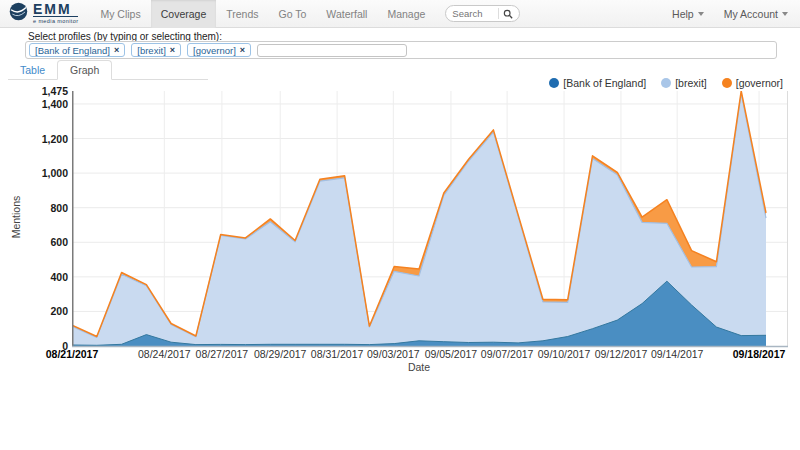 The height and width of the screenshot is (450, 800). Describe the element at coordinates (48, 277) in the screenshot. I see `y-tick-label: 400` at that location.